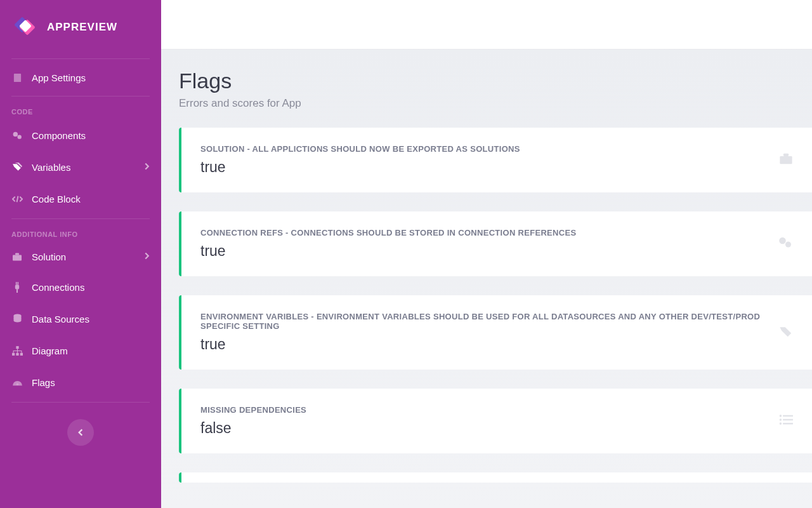  What do you see at coordinates (91, 319) in the screenshot?
I see `sidebar-item-label: Data Sources` at bounding box center [91, 319].